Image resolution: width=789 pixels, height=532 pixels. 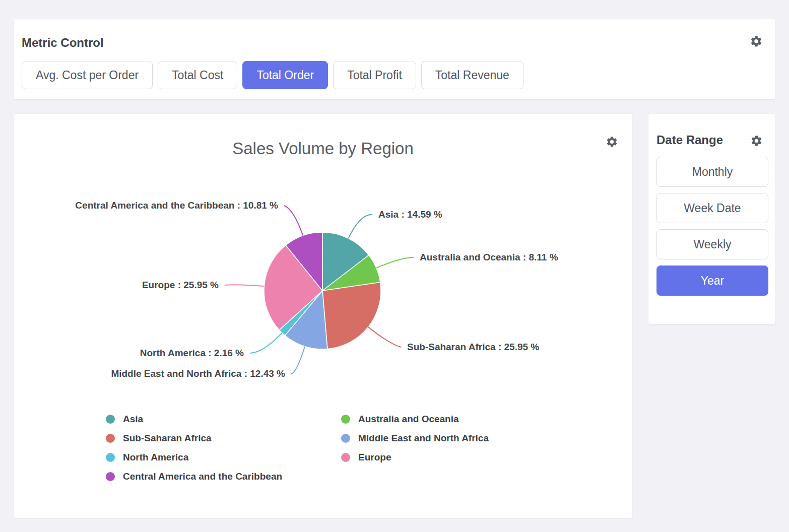 What do you see at coordinates (323, 149) in the screenshot?
I see `chart-title: Sales Volume by Region` at bounding box center [323, 149].